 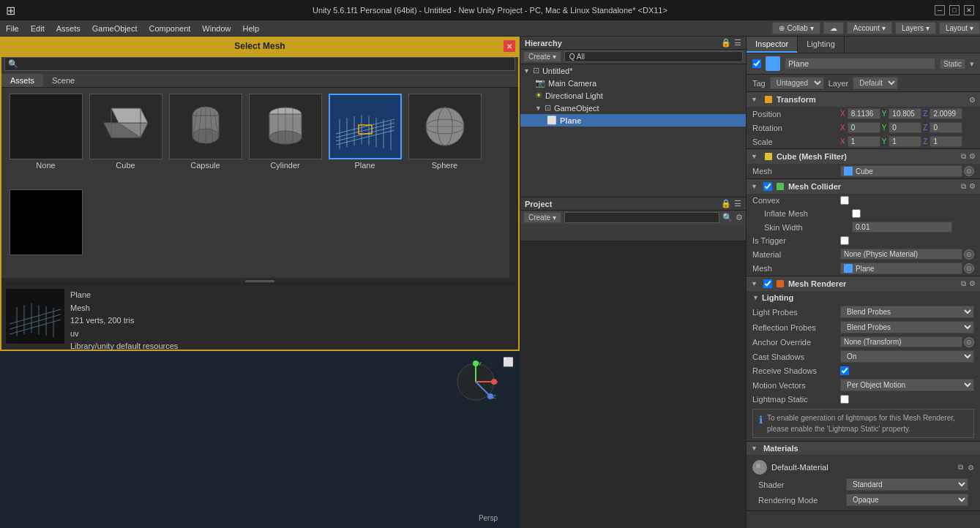 I want to click on select-mesh-close-button: ✕, so click(x=509, y=46).